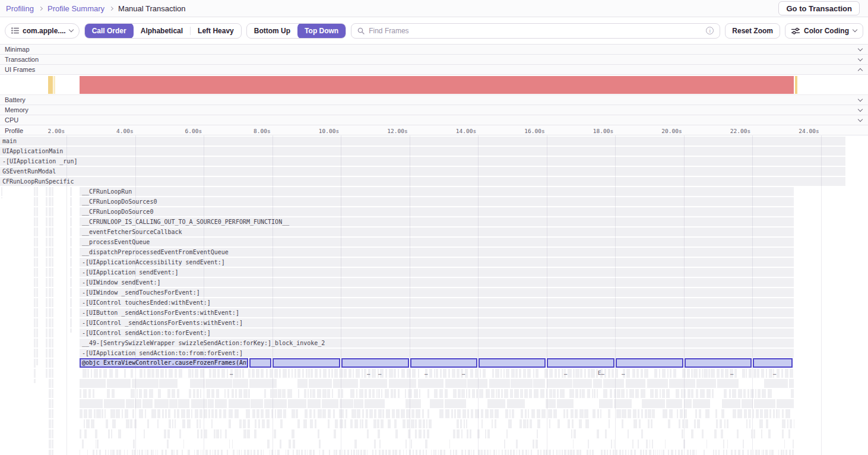  I want to click on frame-bar: -[UIControl sendAction:to:forEvent:], so click(437, 333).